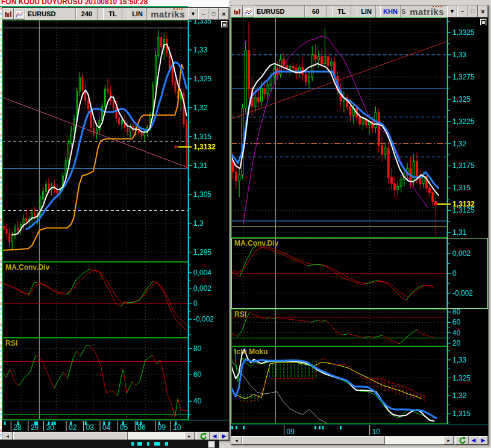 This screenshot has width=491, height=448. Describe the element at coordinates (35, 428) in the screenshot. I see `svg-text: 29` at that location.